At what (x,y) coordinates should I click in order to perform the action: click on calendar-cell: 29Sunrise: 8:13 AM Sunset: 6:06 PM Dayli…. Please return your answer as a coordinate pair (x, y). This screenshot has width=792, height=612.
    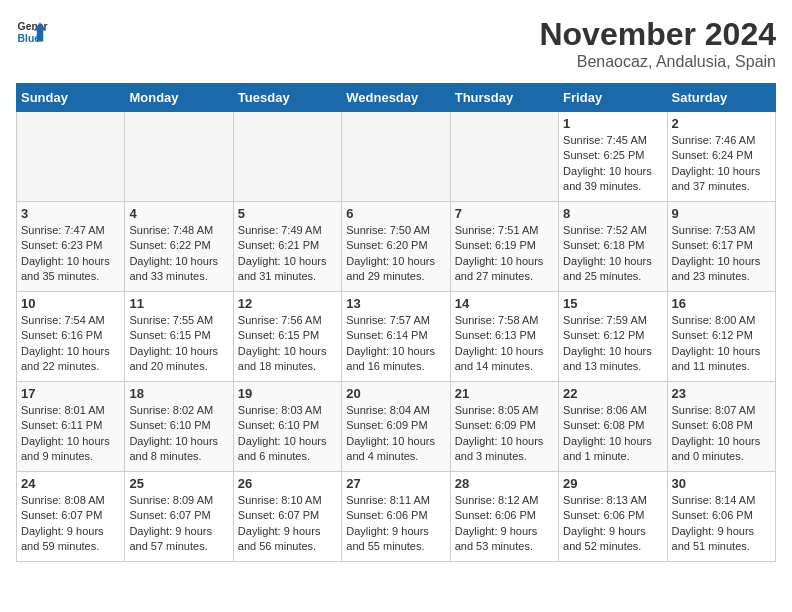
    Looking at the image, I should click on (613, 517).